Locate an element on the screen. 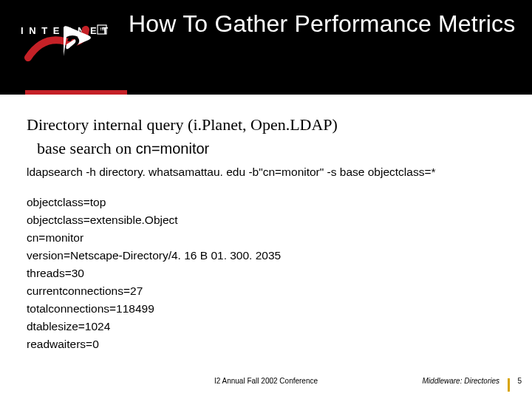 This screenshot has height=399, width=532. footer-divider is located at coordinates (508, 385).